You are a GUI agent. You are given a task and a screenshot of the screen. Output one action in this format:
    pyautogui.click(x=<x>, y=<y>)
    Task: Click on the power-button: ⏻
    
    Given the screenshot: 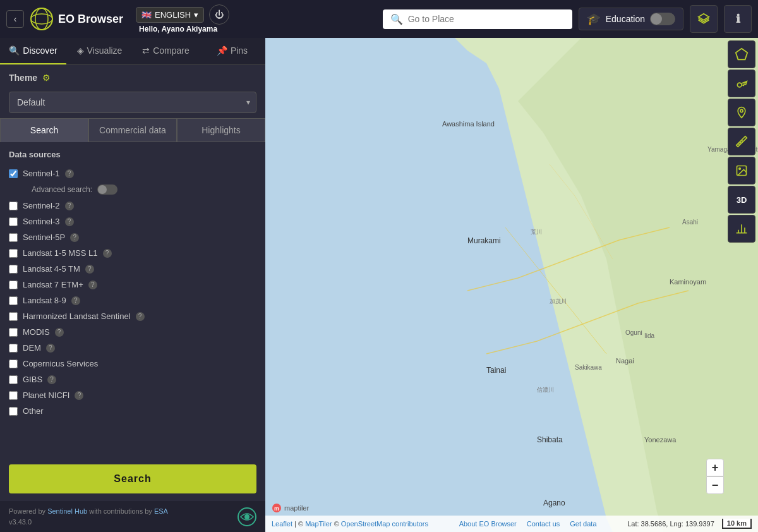 What is the action you would take?
    pyautogui.click(x=219, y=15)
    